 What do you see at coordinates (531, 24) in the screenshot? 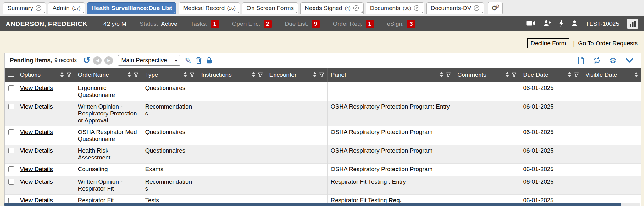
I see `video-camera-icon` at bounding box center [531, 24].